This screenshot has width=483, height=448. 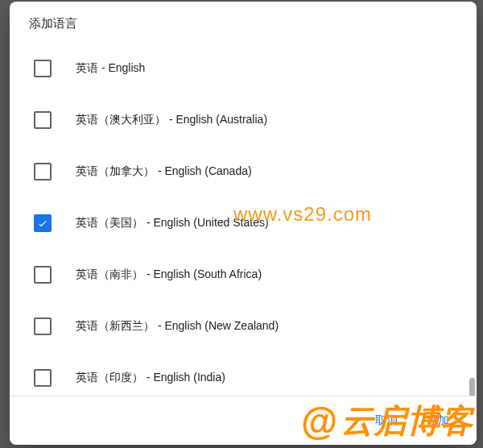 I want to click on dialog-footer: 取消 添加, so click(x=243, y=421).